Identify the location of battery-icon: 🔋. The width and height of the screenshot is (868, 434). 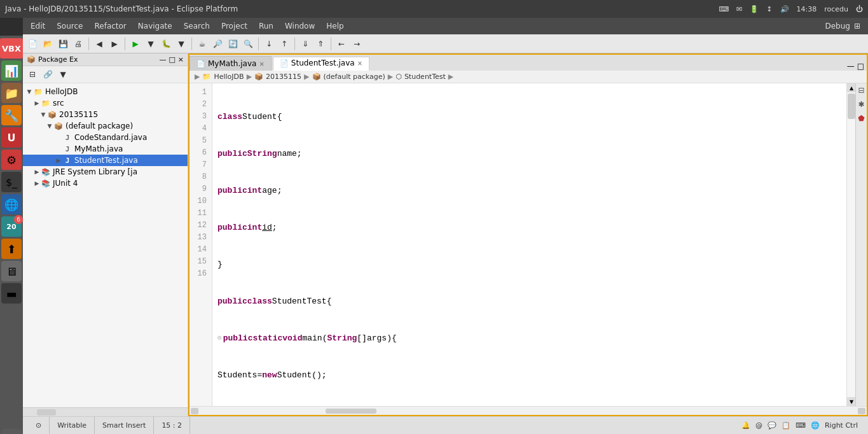
(754, 9).